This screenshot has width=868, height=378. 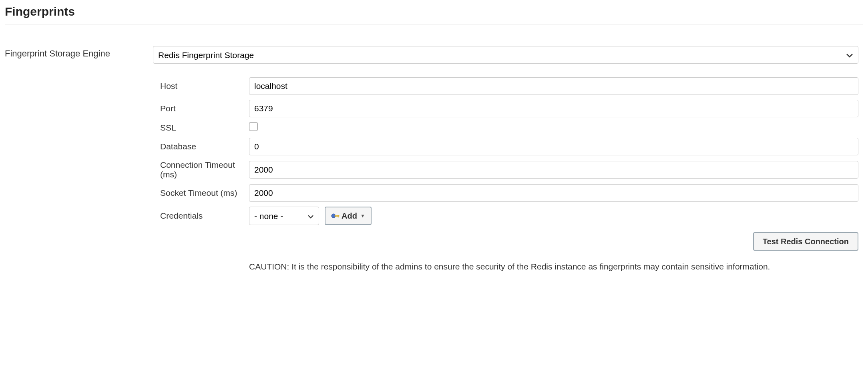 I want to click on caution-text: CAUTION: It is the responsibility of the…, so click(x=509, y=267).